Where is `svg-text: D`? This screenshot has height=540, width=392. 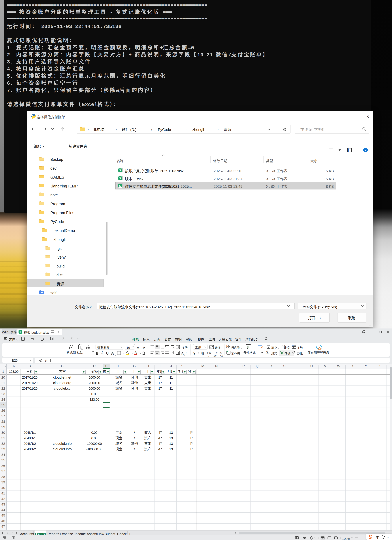
svg-text: D is located at coordinates (94, 366).